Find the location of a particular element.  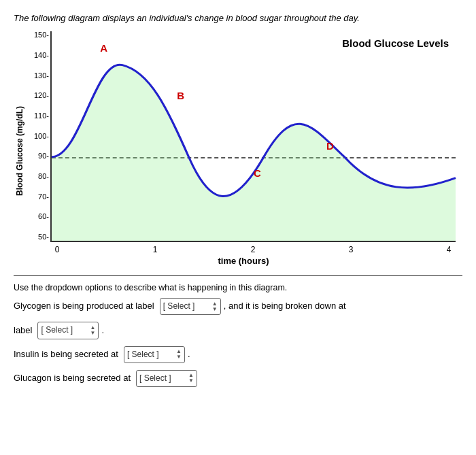

x-tick-0: 0 is located at coordinates (57, 250).